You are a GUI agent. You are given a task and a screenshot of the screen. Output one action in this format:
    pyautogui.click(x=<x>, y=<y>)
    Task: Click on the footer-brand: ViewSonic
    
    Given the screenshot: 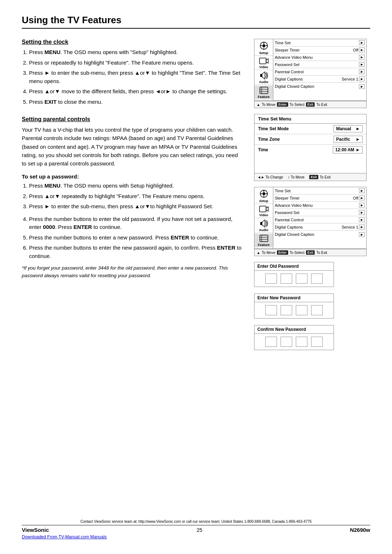 What is the action you would take?
    pyautogui.click(x=36, y=530)
    